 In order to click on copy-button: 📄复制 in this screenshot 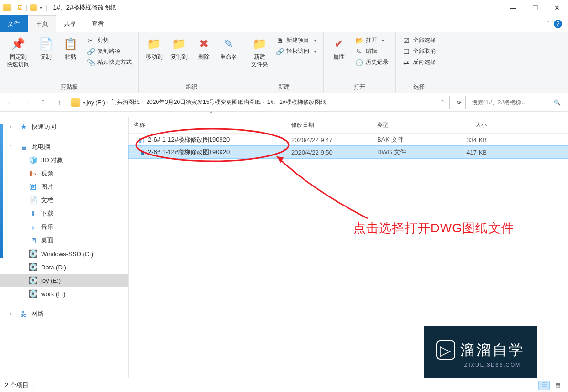, I will do `click(46, 49)`.